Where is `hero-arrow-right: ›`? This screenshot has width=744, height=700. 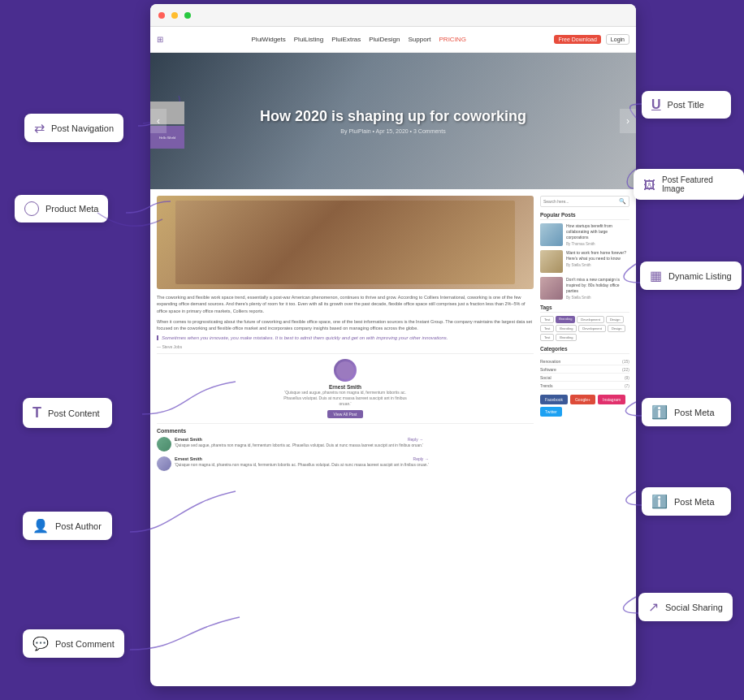 hero-arrow-right: › is located at coordinates (628, 121).